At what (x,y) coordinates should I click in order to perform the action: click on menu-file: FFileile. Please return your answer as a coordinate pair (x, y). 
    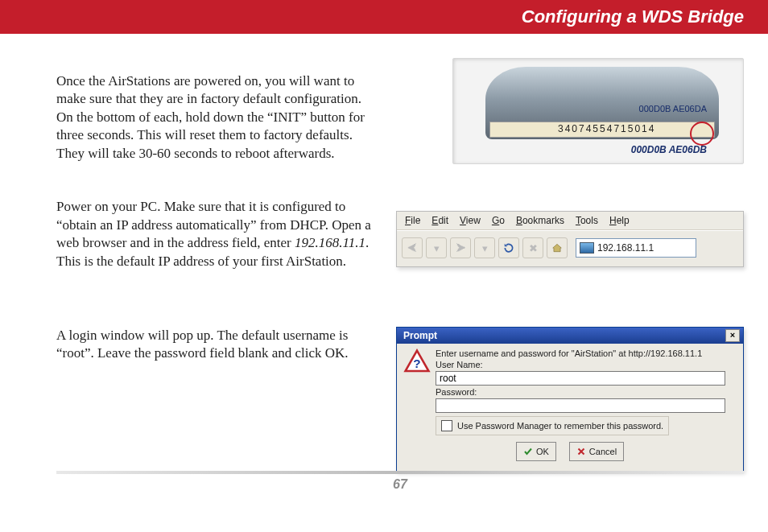
    Looking at the image, I should click on (412, 221).